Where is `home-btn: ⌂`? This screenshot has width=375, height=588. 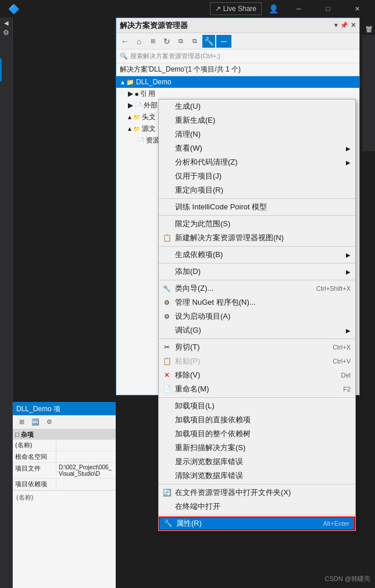 home-btn: ⌂ is located at coordinates (139, 41).